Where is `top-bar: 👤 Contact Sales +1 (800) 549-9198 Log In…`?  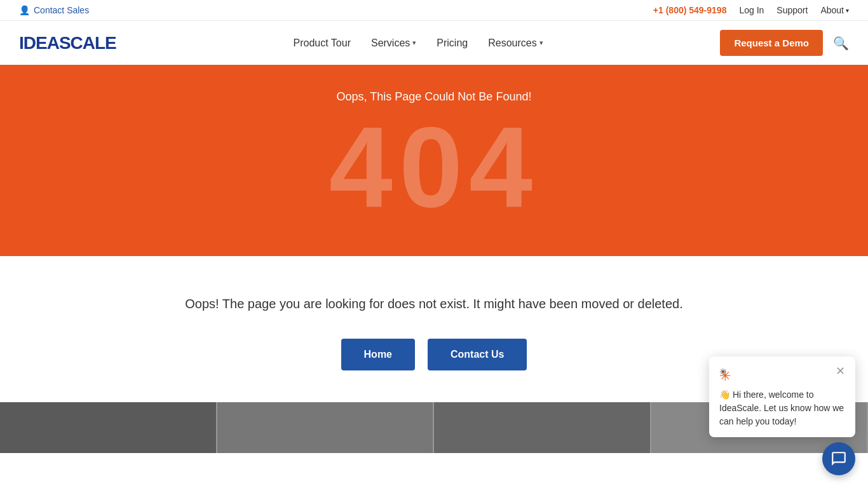
top-bar: 👤 Contact Sales +1 (800) 549-9198 Log In… is located at coordinates (434, 10).